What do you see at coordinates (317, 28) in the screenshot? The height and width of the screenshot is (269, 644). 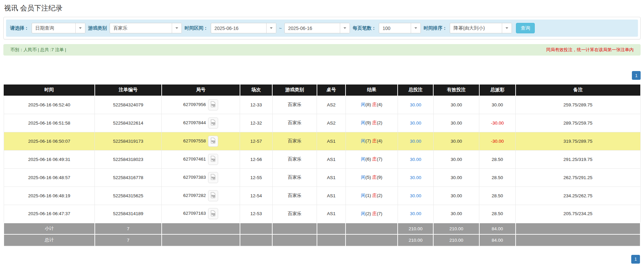 I see `date-to-select: 2025-06-16` at bounding box center [317, 28].